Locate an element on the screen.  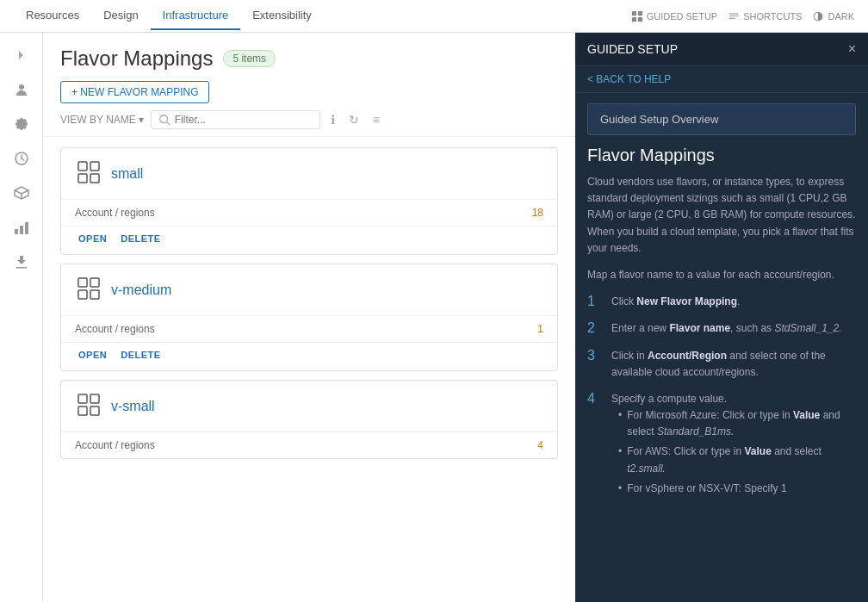
delete-button-vmedium: DELETE is located at coordinates (140, 355).